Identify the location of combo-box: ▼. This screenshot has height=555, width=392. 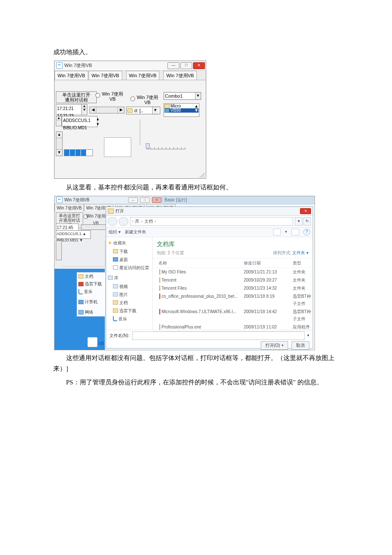
(182, 96).